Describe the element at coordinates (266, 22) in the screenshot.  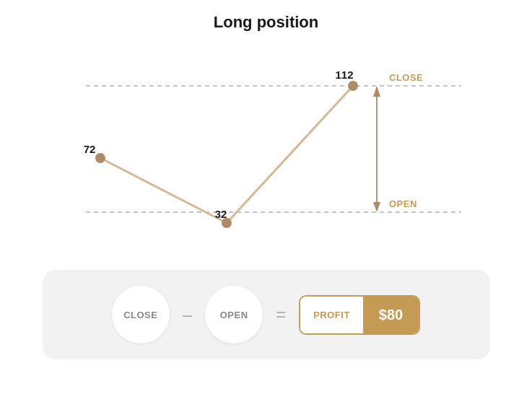
I see `page-title: Long position` at that location.